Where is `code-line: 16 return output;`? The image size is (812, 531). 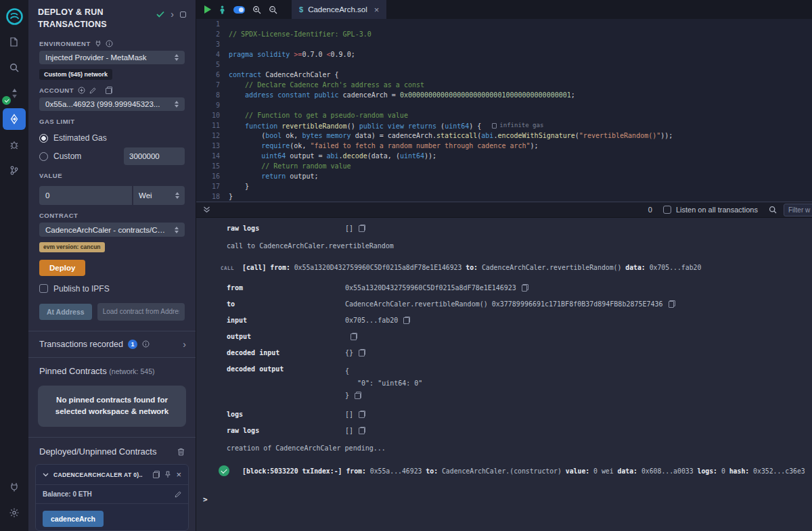
code-line: 16 return output; is located at coordinates (504, 176).